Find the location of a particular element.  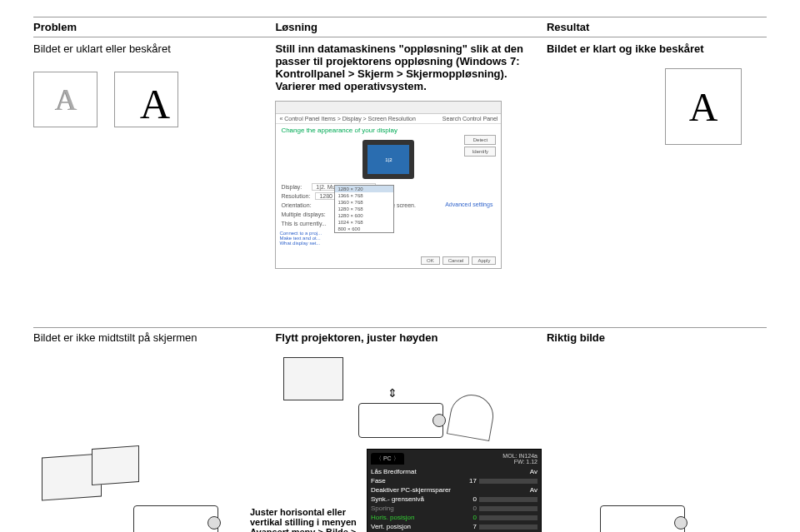

display-label: Display: is located at coordinates (292, 186).